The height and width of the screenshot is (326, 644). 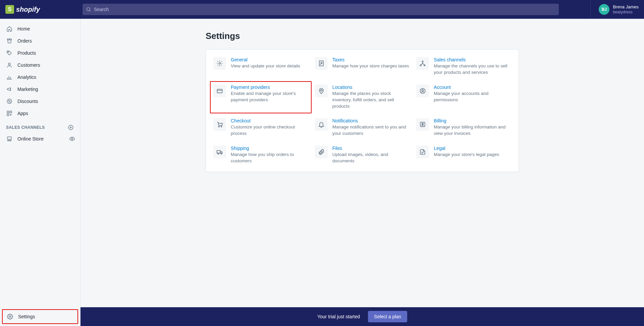 I want to click on tile-title: Payment providers, so click(x=270, y=87).